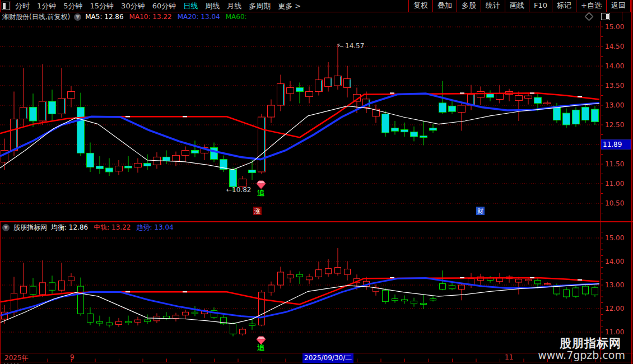 This screenshot has height=364, width=633. What do you see at coordinates (316, 6) in the screenshot?
I see `top-menu-bar: 分时1分钟5分钟15分钟30分钟60分钟日线周线月线多周期更多 > 复权叠加多股…` at bounding box center [316, 6].